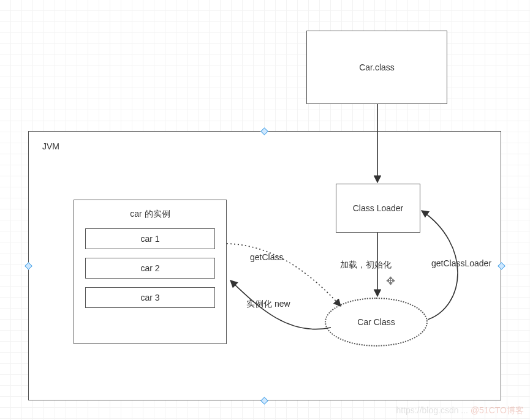  Describe the element at coordinates (267, 257) in the screenshot. I see `edge-label-getclass: getClass` at that location.